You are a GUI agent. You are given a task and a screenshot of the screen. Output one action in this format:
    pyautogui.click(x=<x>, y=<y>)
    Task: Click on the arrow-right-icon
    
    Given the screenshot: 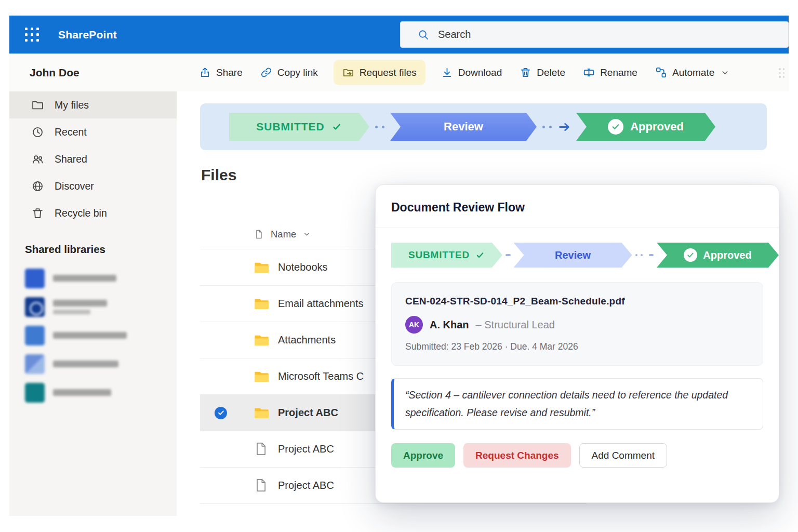 What is the action you would take?
    pyautogui.click(x=564, y=127)
    